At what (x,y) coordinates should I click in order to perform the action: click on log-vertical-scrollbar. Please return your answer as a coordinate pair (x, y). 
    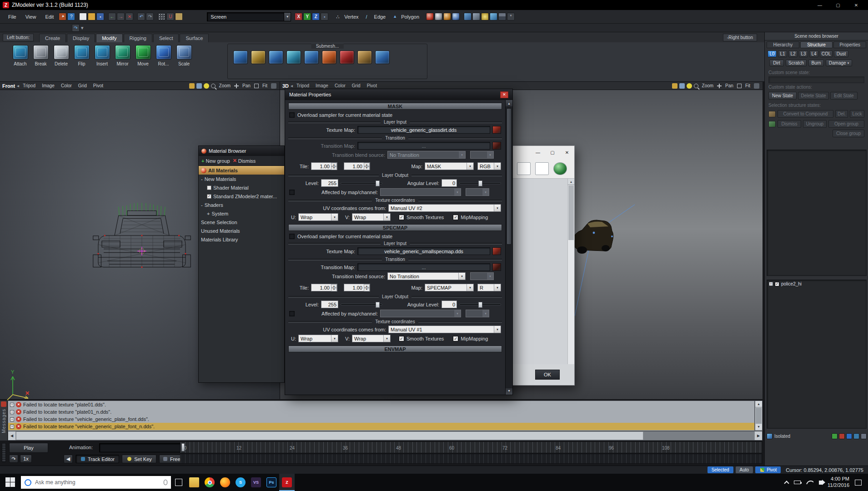
    Looking at the image, I should click on (758, 416).